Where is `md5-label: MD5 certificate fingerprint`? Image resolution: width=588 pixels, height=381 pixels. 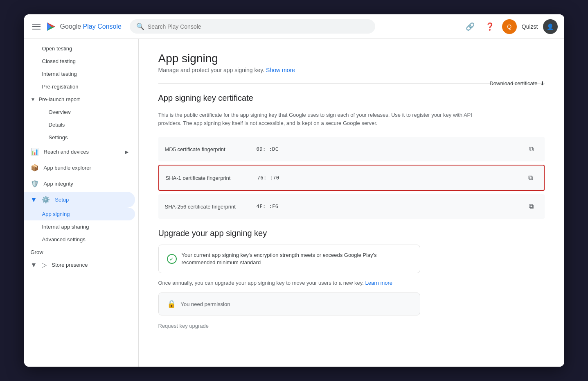
md5-label: MD5 certificate fingerprint is located at coordinates (206, 149).